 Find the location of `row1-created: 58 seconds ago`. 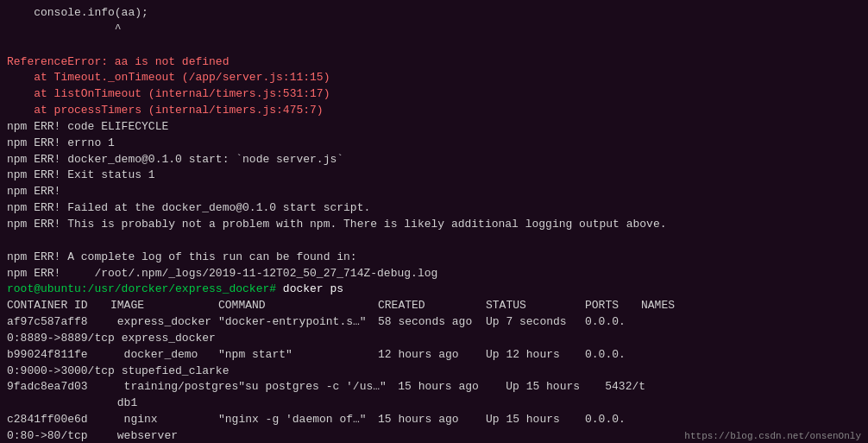

row1-created: 58 seconds ago is located at coordinates (431, 323).